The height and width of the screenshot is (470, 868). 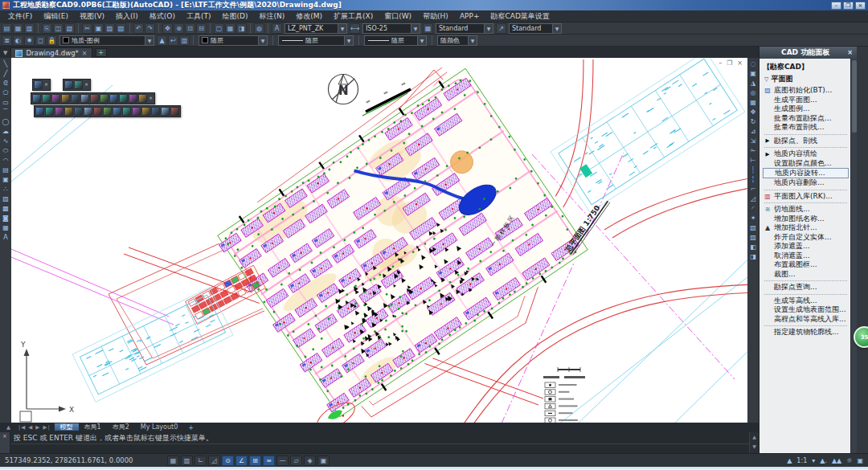 I want to click on annotation-scale-value: 1:1, so click(x=802, y=461).